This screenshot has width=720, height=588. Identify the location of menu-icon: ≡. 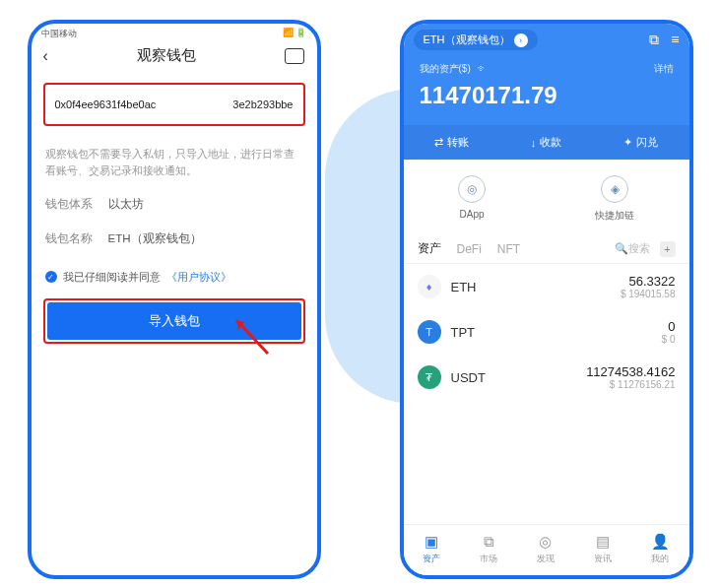
(675, 39).